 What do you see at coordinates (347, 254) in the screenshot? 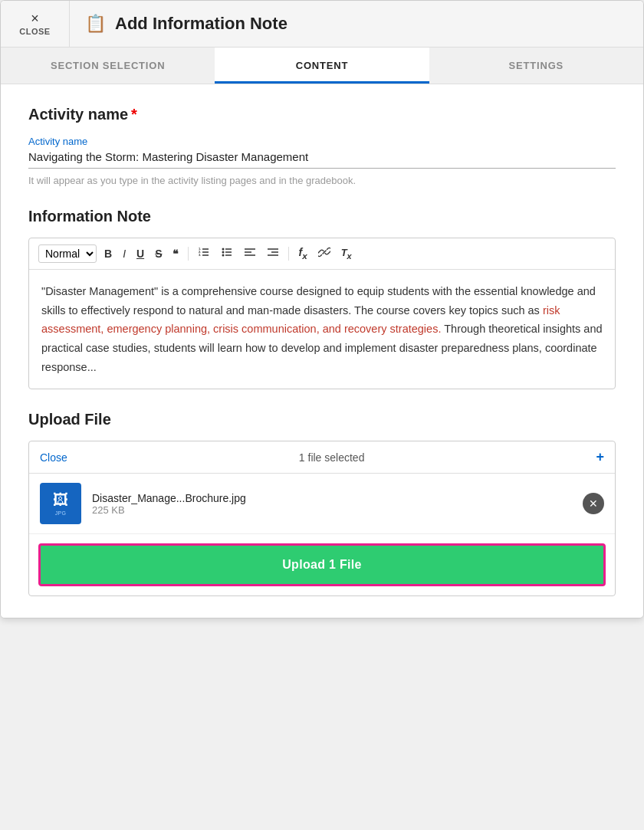
I see `clear-format-button: Tx` at bounding box center [347, 254].